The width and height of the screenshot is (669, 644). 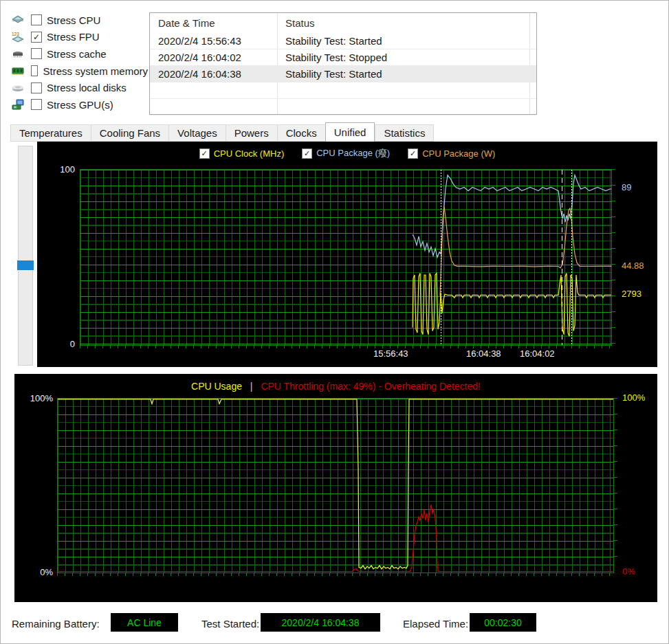 What do you see at coordinates (525, 252) in the screenshot?
I see `series-cpu-package-w-` at bounding box center [525, 252].